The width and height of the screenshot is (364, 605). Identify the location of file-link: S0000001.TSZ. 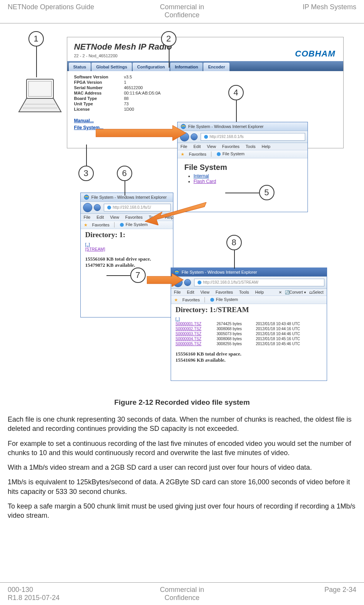
(194, 324).